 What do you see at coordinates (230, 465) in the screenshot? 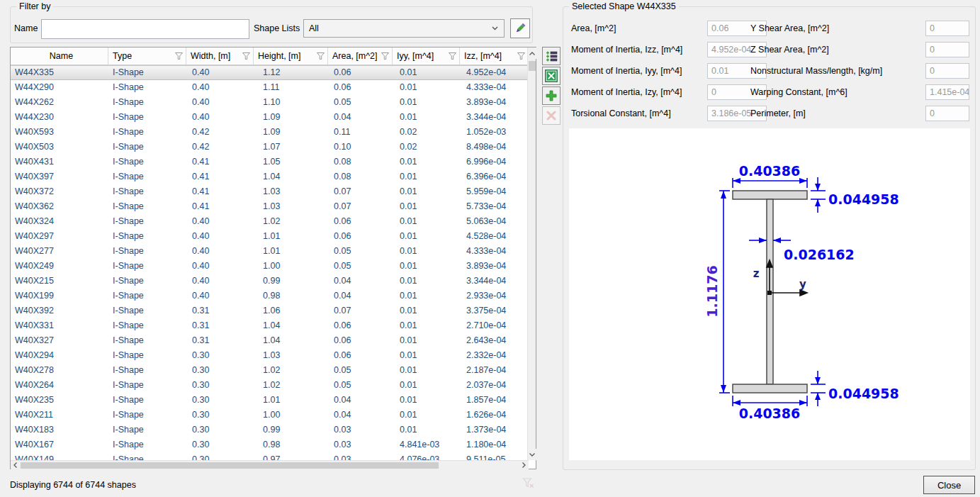
I see `horizontal-scroll-thumb` at bounding box center [230, 465].